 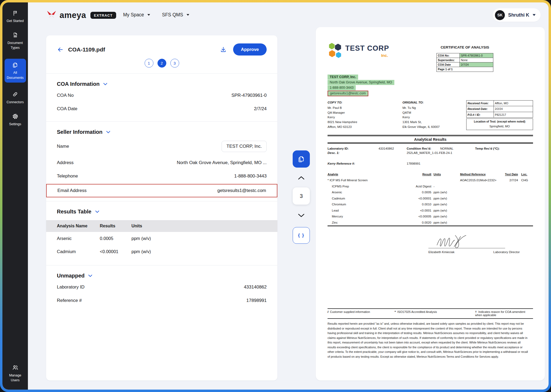 I want to click on cell-units: ppm (w/v), so click(x=199, y=252).